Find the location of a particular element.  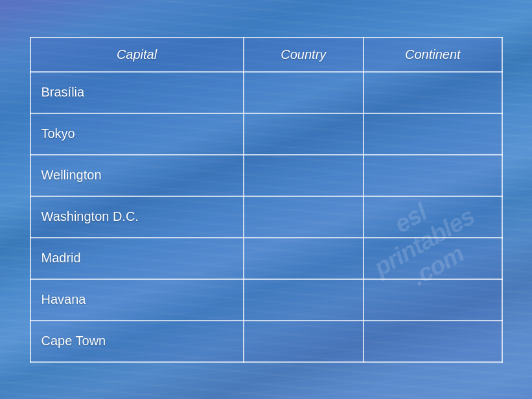

header-capital: Capital is located at coordinates (137, 54).